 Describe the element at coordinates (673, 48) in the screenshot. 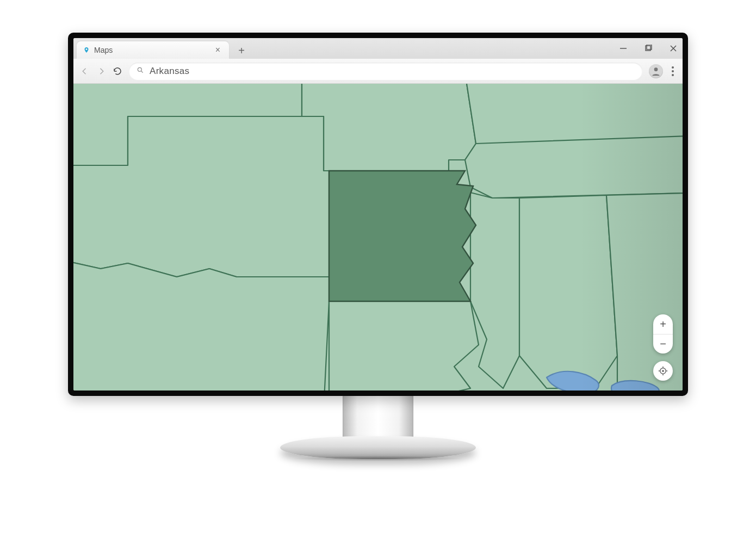

I see `window-close-button` at that location.